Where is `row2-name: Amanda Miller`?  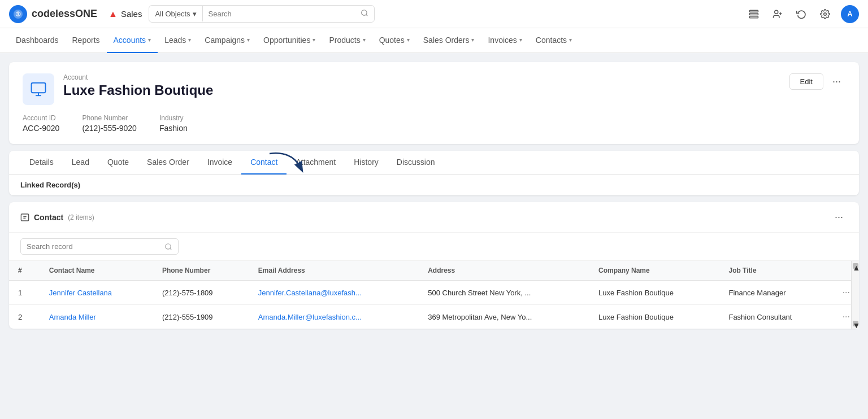 row2-name: Amanda Miller is located at coordinates (97, 317).